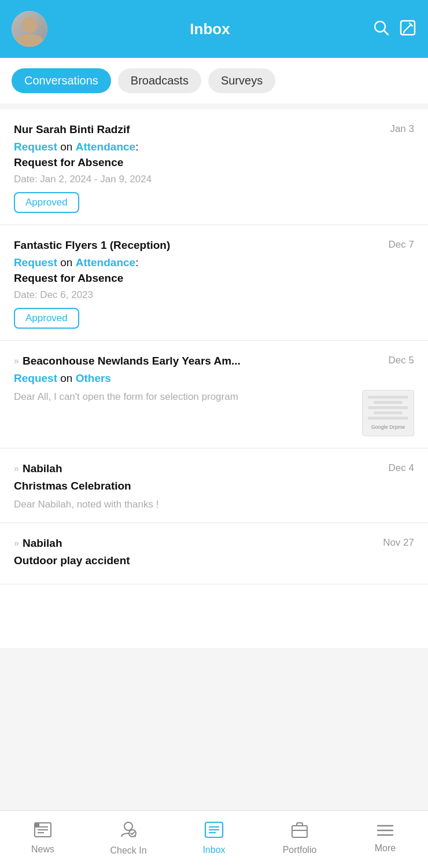  I want to click on message-preview: Dear All, I can't open the form for sele…, so click(185, 397).